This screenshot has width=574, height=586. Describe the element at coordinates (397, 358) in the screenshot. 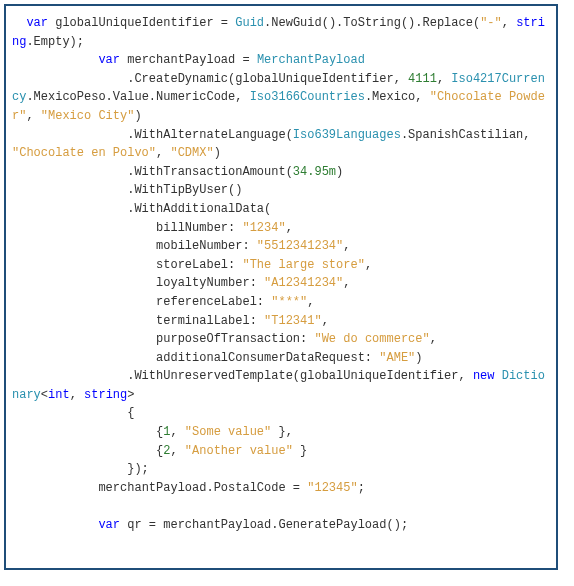

I see `string-literal: "AME"` at that location.